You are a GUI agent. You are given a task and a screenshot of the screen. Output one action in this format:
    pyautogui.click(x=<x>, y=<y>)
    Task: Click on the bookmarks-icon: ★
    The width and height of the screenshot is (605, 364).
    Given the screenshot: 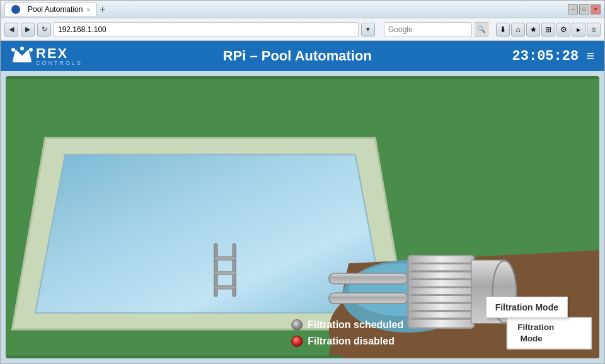 What is the action you would take?
    pyautogui.click(x=533, y=30)
    